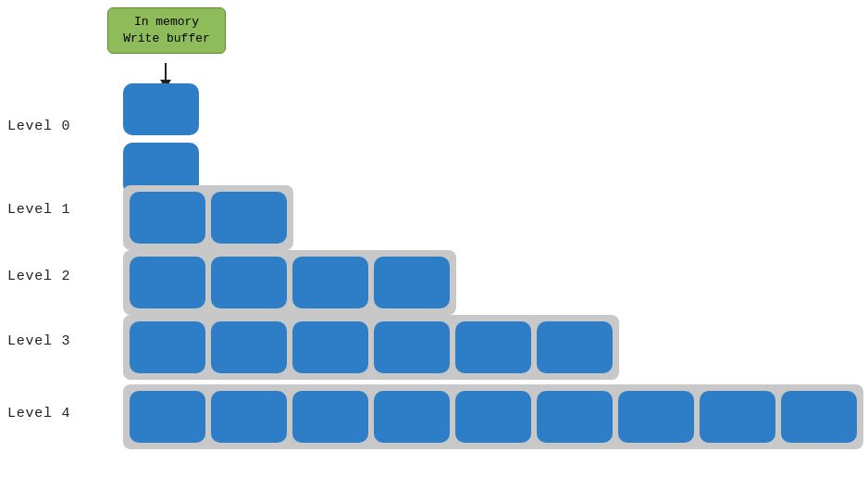 The image size is (868, 490). Describe the element at coordinates (39, 276) in the screenshot. I see `level2-label: Level 2` at that location.